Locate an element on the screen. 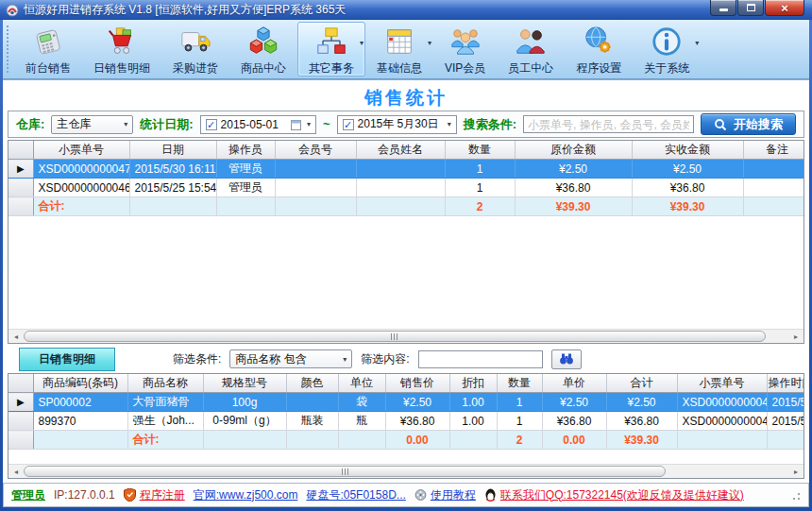  column-header: 原价金额 is located at coordinates (573, 150).